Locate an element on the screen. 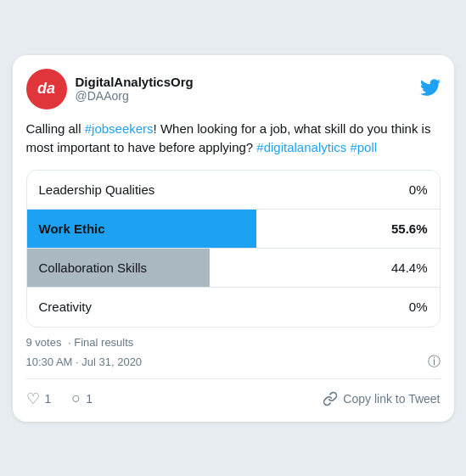 The width and height of the screenshot is (466, 476). comment-icon: ○ is located at coordinates (76, 399).